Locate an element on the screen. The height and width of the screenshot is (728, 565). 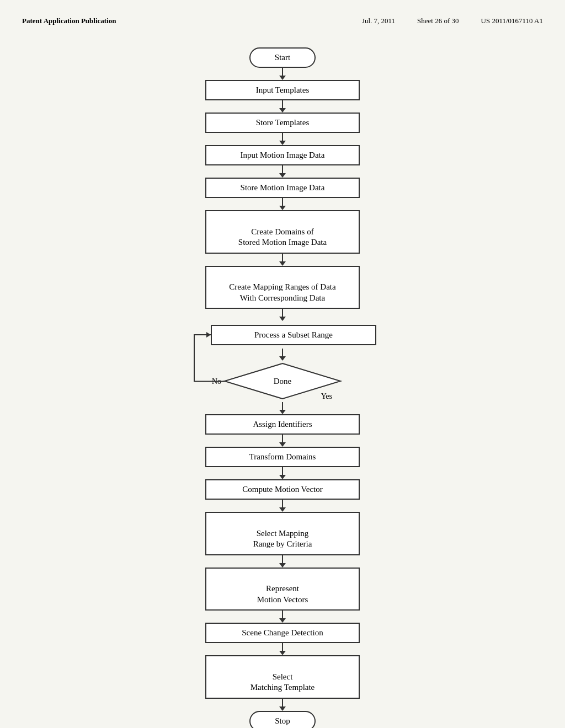
header-sheet: Sheet 26 of 30 is located at coordinates (438, 21).